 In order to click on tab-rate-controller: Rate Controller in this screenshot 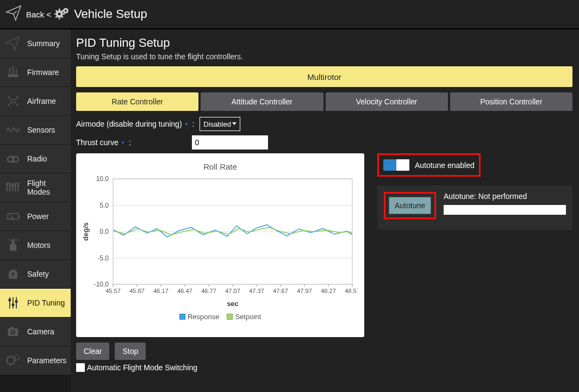, I will do `click(137, 102)`.